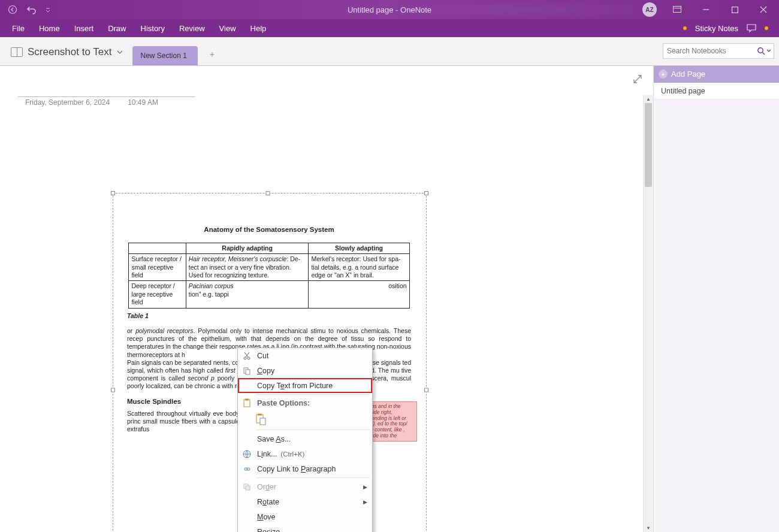 The width and height of the screenshot is (779, 532). What do you see at coordinates (268, 276) in the screenshot?
I see `doc-table: Rapidly adapting Slowly adapting Surface…` at bounding box center [268, 276].